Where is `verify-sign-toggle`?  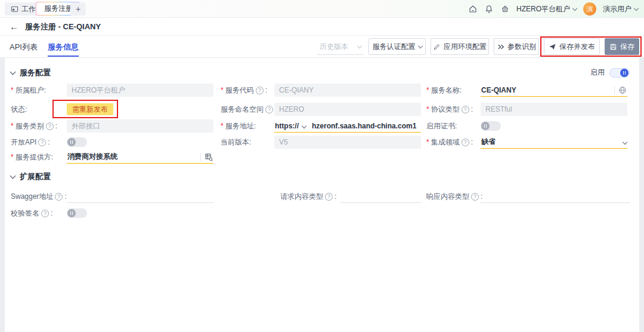 verify-sign-toggle is located at coordinates (77, 213).